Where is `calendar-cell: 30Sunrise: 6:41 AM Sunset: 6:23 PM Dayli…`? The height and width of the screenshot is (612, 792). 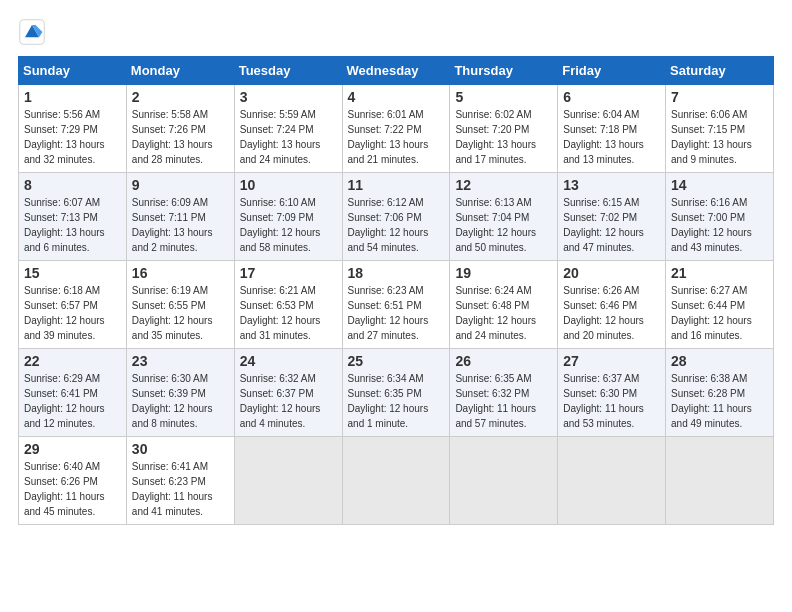
calendar-cell: 30Sunrise: 6:41 AM Sunset: 6:23 PM Dayli… is located at coordinates (180, 481).